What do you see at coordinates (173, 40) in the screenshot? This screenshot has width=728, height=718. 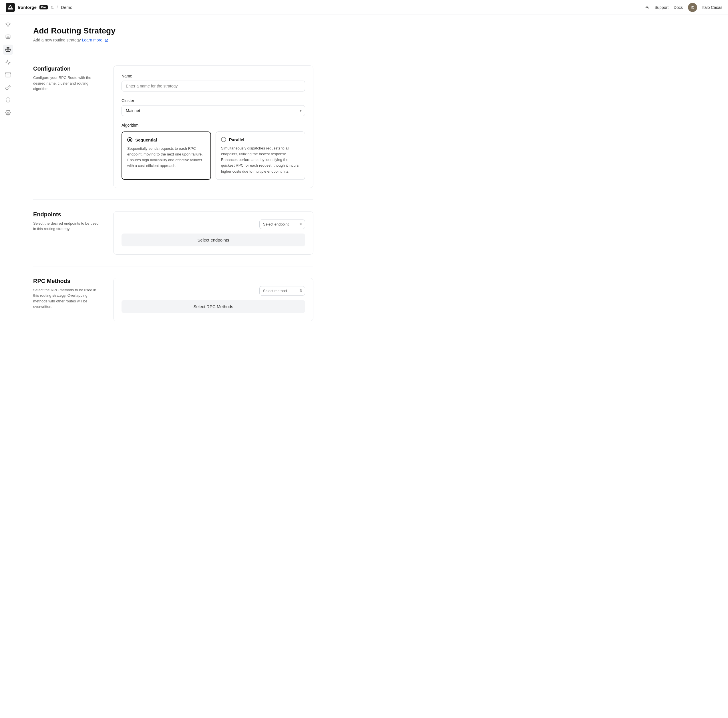 I see `page-subtitle: Add a new routing strategy Learn more` at bounding box center [173, 40].